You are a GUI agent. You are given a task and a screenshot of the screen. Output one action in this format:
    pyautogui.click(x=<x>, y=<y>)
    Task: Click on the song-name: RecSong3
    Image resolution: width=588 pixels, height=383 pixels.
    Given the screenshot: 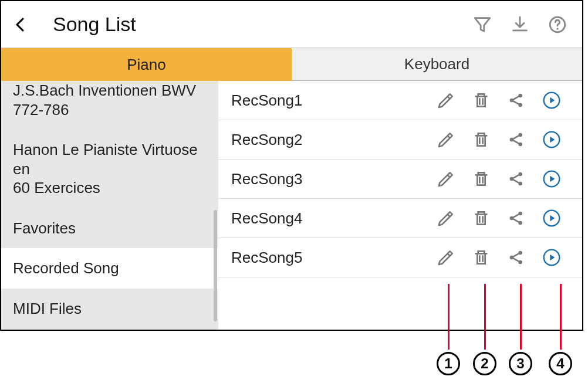 What is the action you would take?
    pyautogui.click(x=330, y=179)
    